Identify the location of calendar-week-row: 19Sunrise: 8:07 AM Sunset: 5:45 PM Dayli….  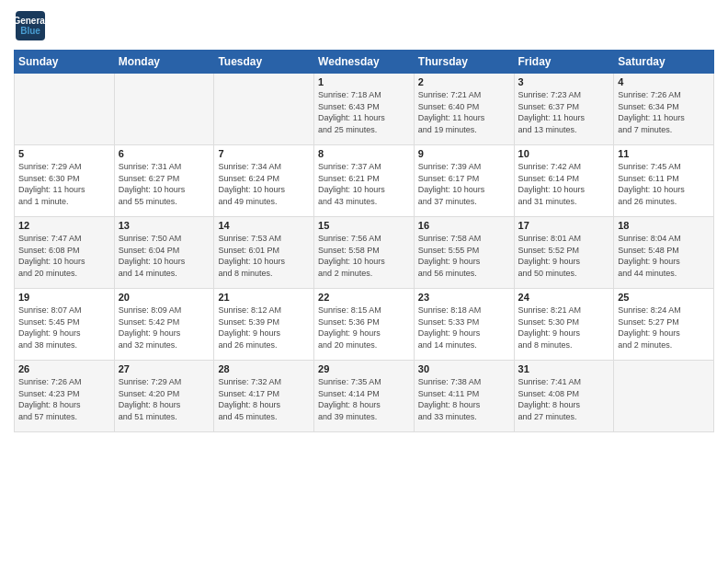
(364, 325).